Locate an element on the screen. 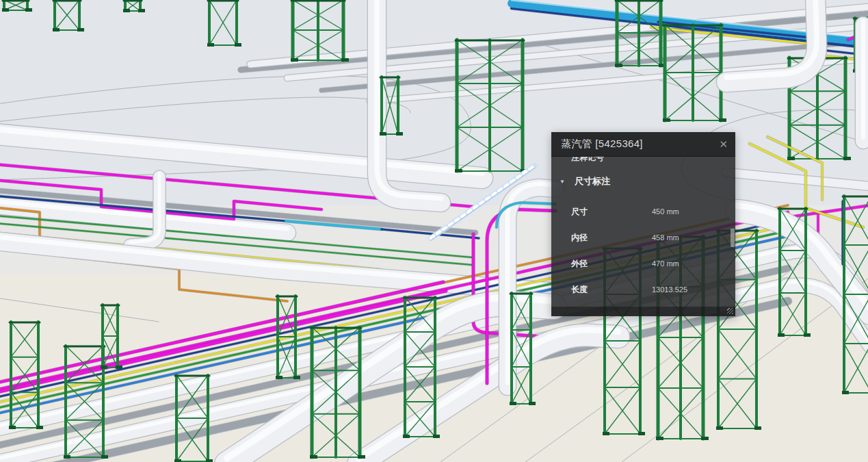 Image resolution: width=868 pixels, height=462 pixels. property-row: 长度13013.525 is located at coordinates (643, 290).